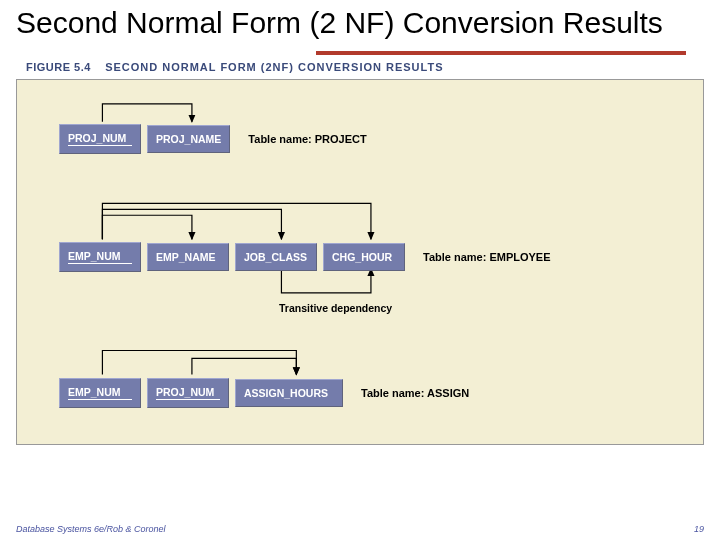  Describe the element at coordinates (501, 53) in the screenshot. I see `title-underline` at that location.